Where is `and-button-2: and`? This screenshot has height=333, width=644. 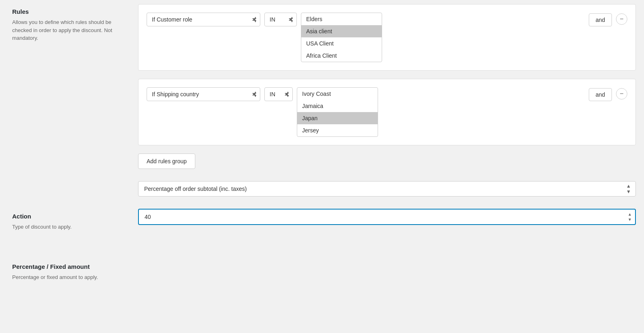
and-button-2: and is located at coordinates (600, 95).